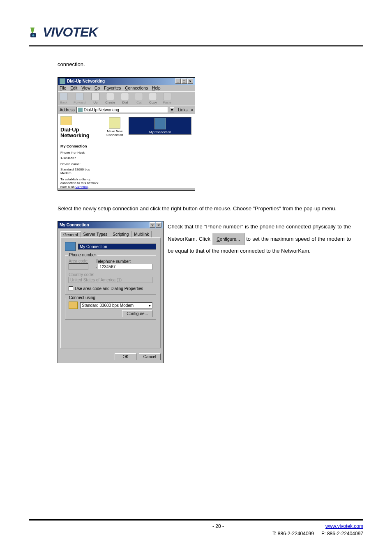 This screenshot has height=555, width=392. What do you see at coordinates (71, 235) in the screenshot?
I see `tab-general: General` at bounding box center [71, 235].